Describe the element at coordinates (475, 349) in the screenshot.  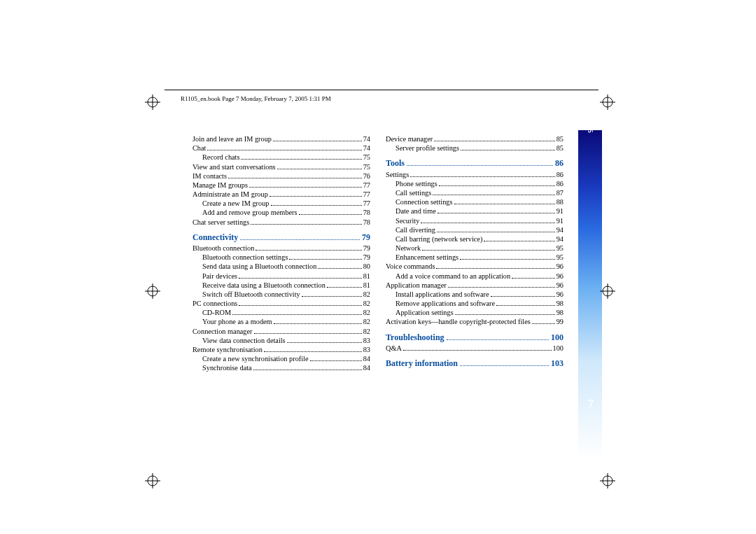
I see `toc-entry: Q&A100` at that location.